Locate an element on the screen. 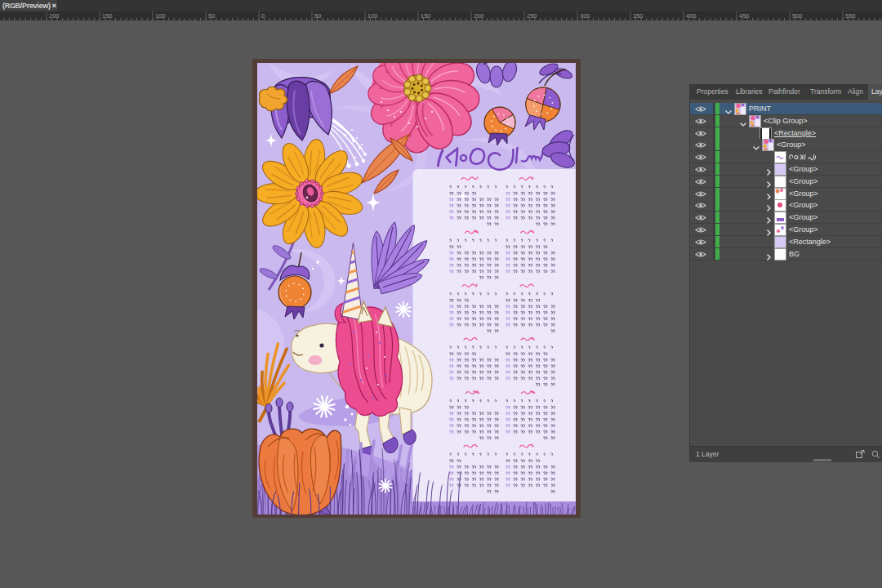  svg-text: 350 is located at coordinates (639, 16).